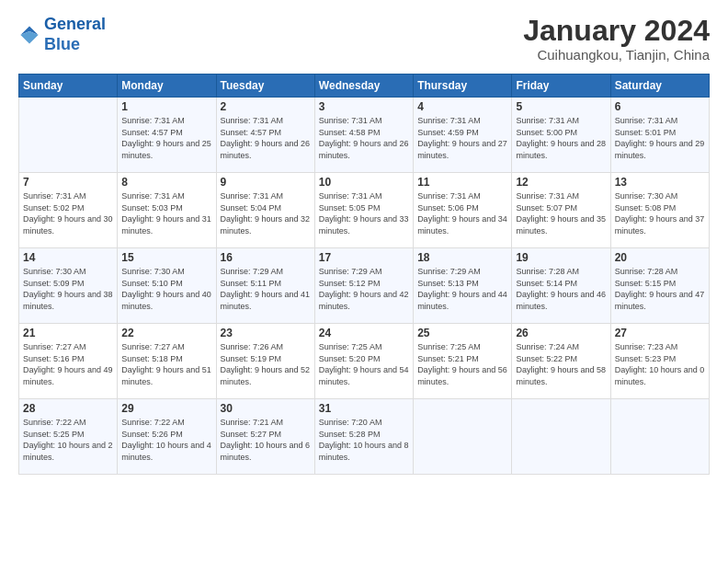 This screenshot has height=563, width=728. I want to click on day-number: 7, so click(68, 182).